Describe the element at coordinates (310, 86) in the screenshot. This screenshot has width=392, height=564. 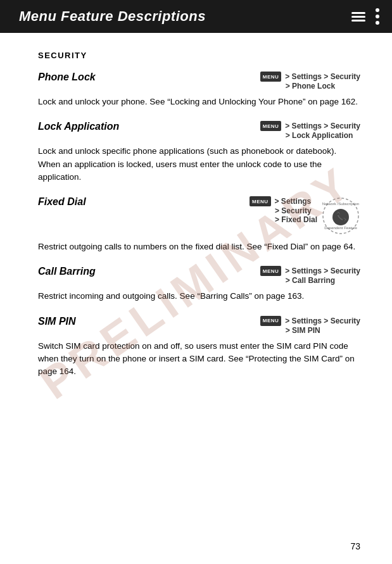
I see `breadcrumb-text-0-1: > Phone Lock` at that location.